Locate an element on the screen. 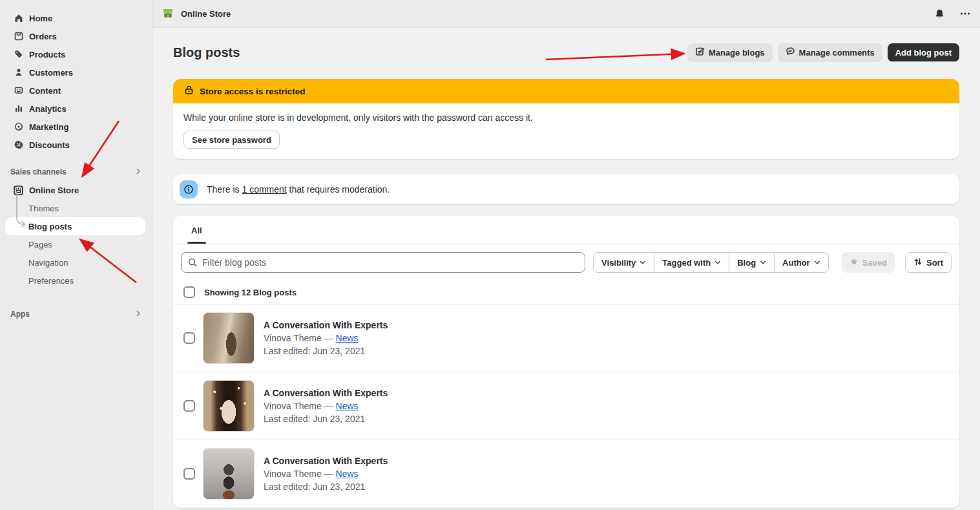  storefront-icon is located at coordinates (18, 190).